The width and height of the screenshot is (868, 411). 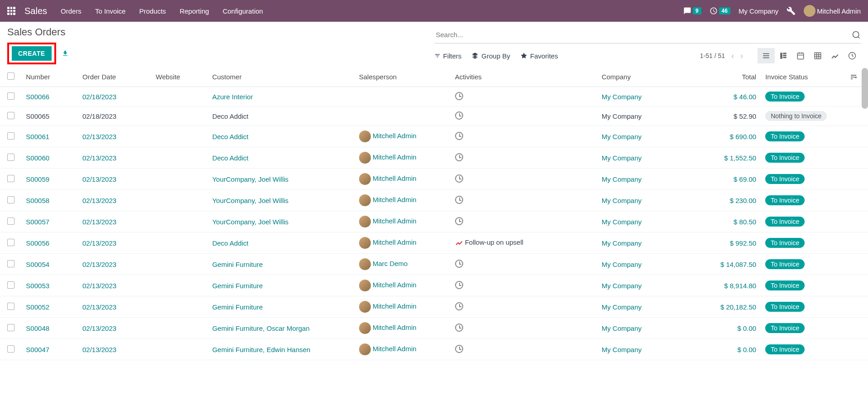 I want to click on order-number: S00061, so click(x=38, y=137).